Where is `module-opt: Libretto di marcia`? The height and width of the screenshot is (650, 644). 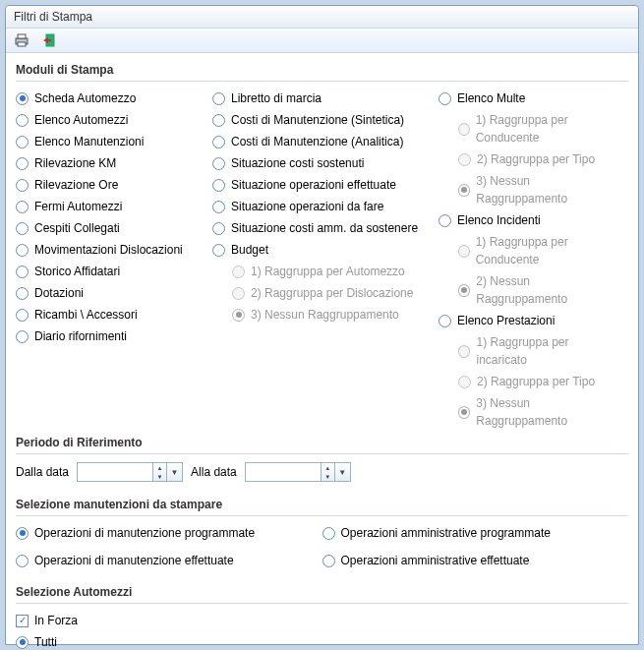 module-opt: Libretto di marcia is located at coordinates (325, 98).